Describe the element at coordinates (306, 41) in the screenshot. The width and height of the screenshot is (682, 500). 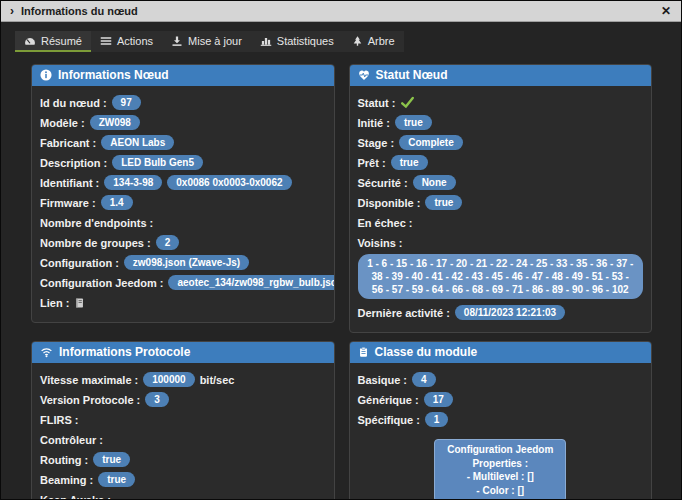
I see `tab-label: Statistiques` at that location.